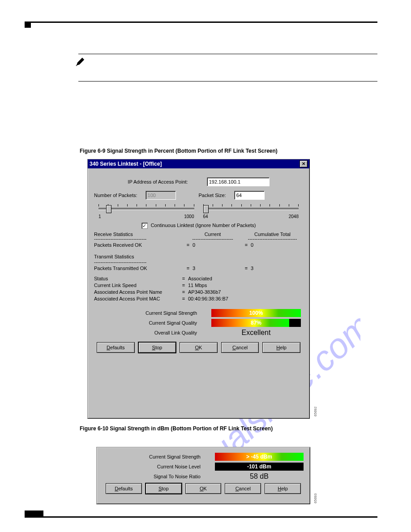  Describe the element at coordinates (304, 164) in the screenshot. I see `close-icon: ✕` at that location.